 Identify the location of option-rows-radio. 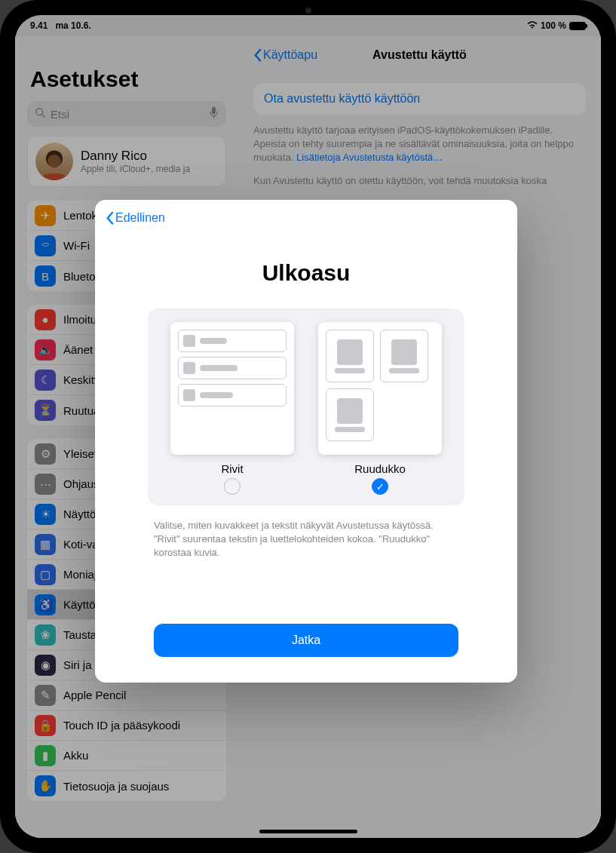
(232, 486).